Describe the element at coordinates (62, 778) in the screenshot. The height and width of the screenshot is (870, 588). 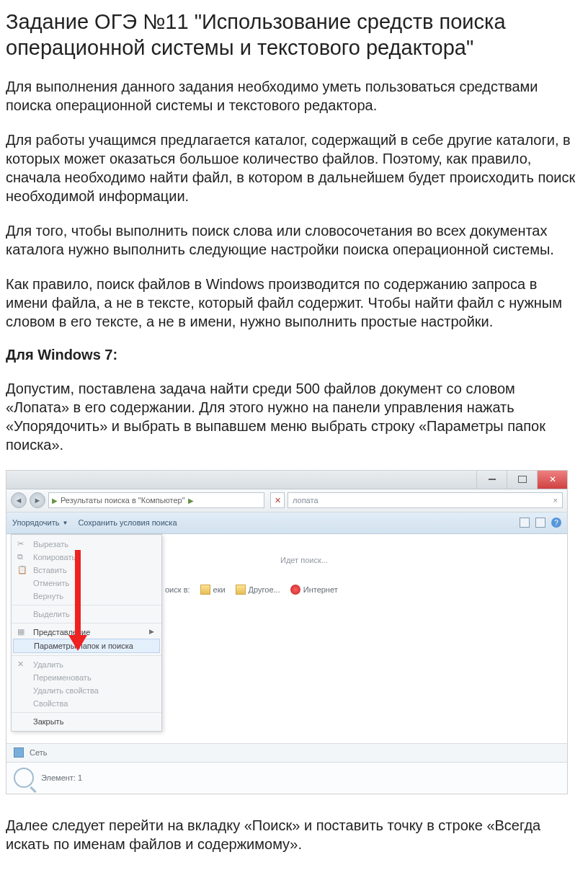
I see `status-item-count: Элемент: 1` at that location.